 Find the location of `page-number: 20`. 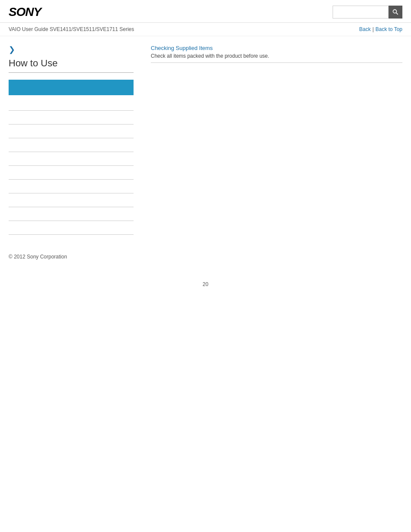

page-number: 20 is located at coordinates (206, 284).